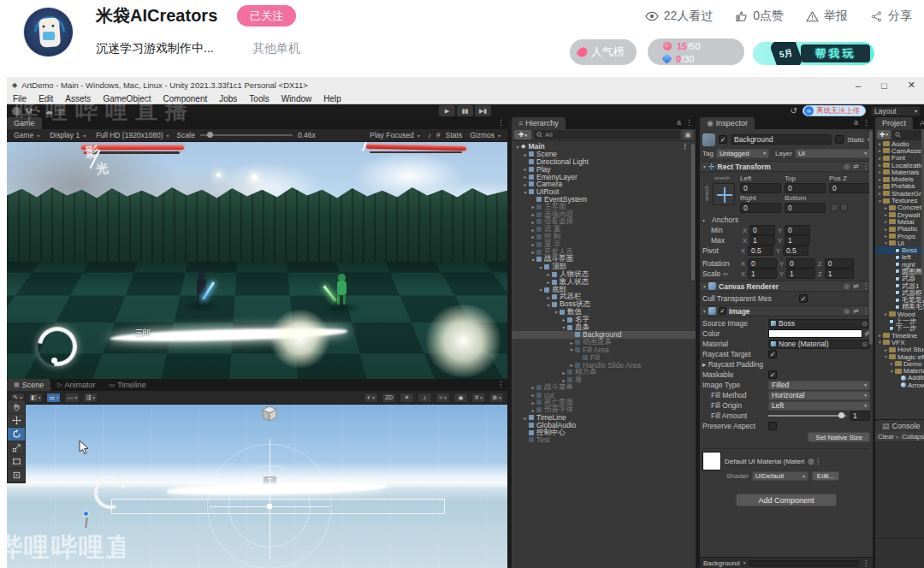 This screenshot has height=568, width=924. I want to click on hierarchy-scrollbar, so click(693, 212).